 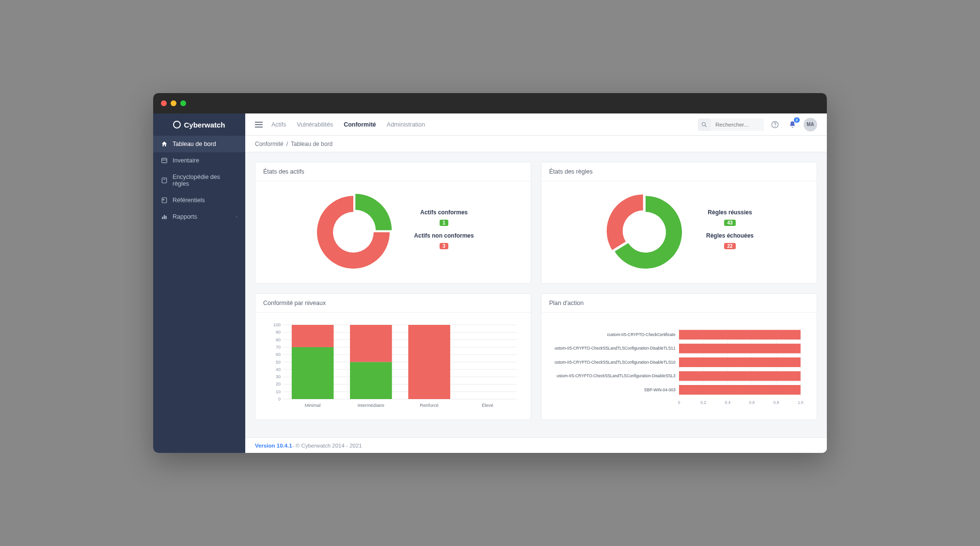 I want to click on svg-text: 50, so click(x=278, y=362).